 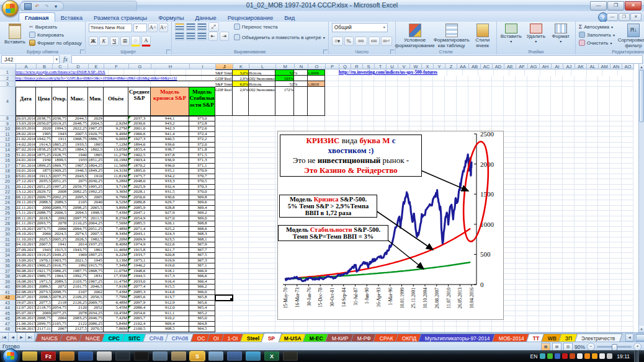 What do you see at coordinates (349, 41) in the screenshot?
I see `percent-style-icon: %` at bounding box center [349, 41].